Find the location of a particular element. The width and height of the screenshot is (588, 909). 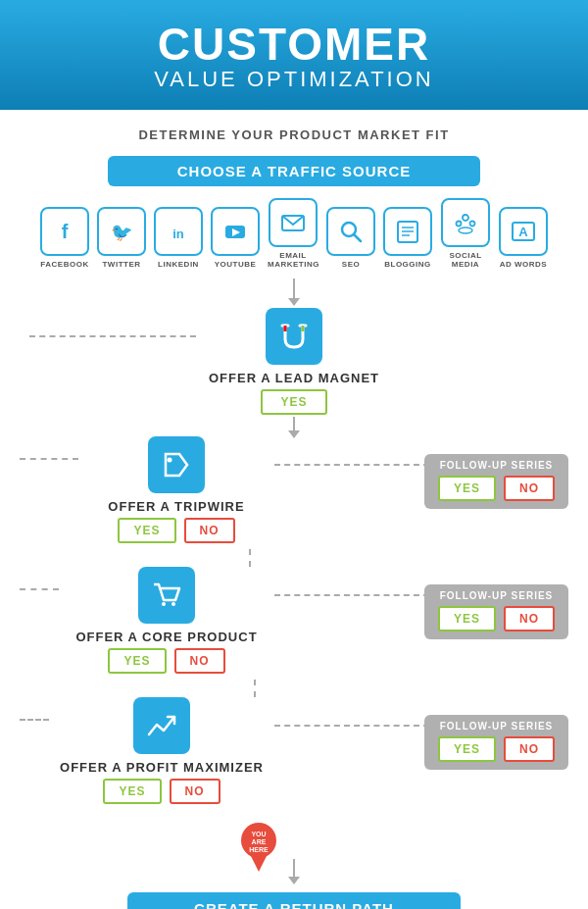

blogging-icon is located at coordinates (408, 231).